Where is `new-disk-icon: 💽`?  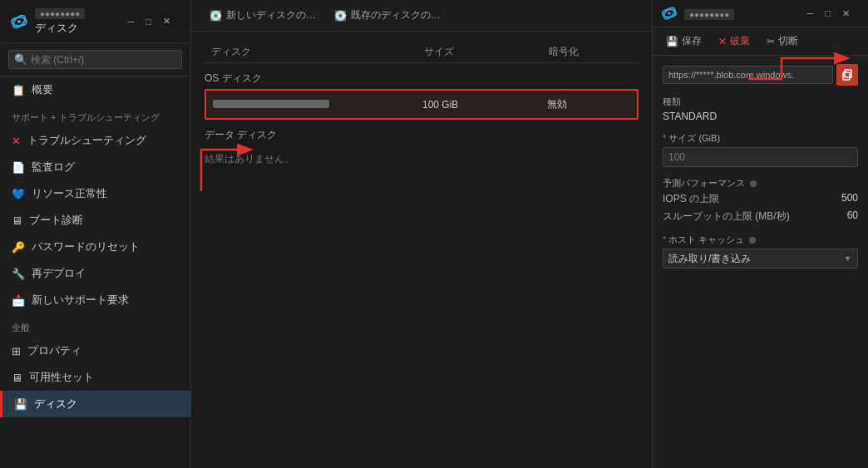 new-disk-icon: 💽 is located at coordinates (216, 16).